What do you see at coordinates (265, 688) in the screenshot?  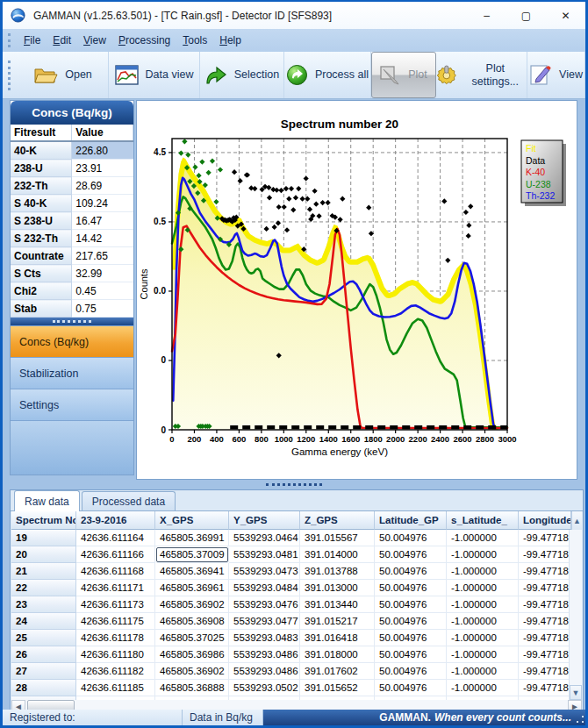 I see `data-cell: 5539293.0502` at bounding box center [265, 688].